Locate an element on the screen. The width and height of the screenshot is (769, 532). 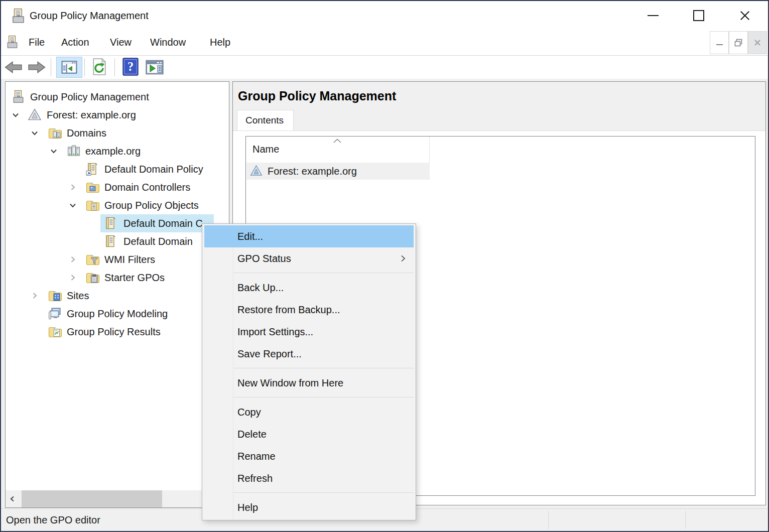
child-window-controls is located at coordinates (738, 43).